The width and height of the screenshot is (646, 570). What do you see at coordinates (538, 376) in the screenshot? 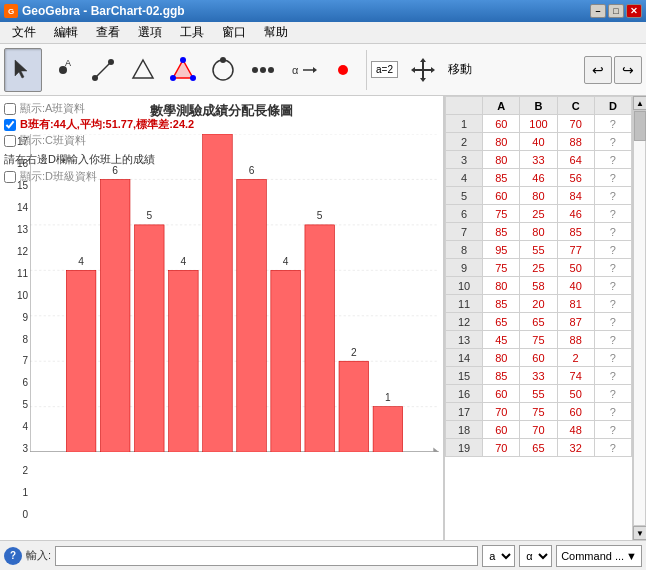
I see `cell-r15-c2: 33` at bounding box center [538, 376].